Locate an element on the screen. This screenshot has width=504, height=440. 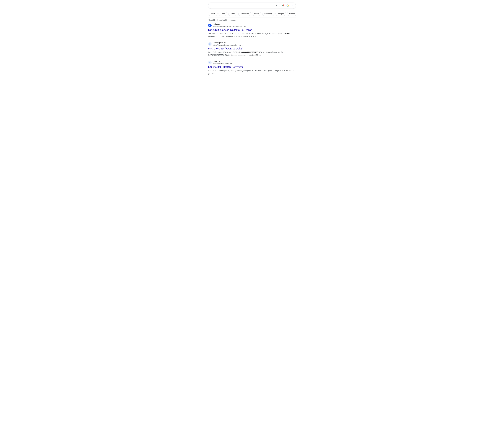
result-header: C Coinbase https://www.coinbase.com › co… is located at coordinates (252, 26).